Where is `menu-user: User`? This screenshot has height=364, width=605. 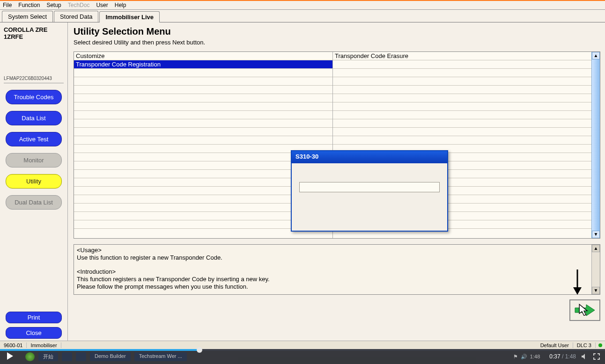 menu-user: User is located at coordinates (102, 5).